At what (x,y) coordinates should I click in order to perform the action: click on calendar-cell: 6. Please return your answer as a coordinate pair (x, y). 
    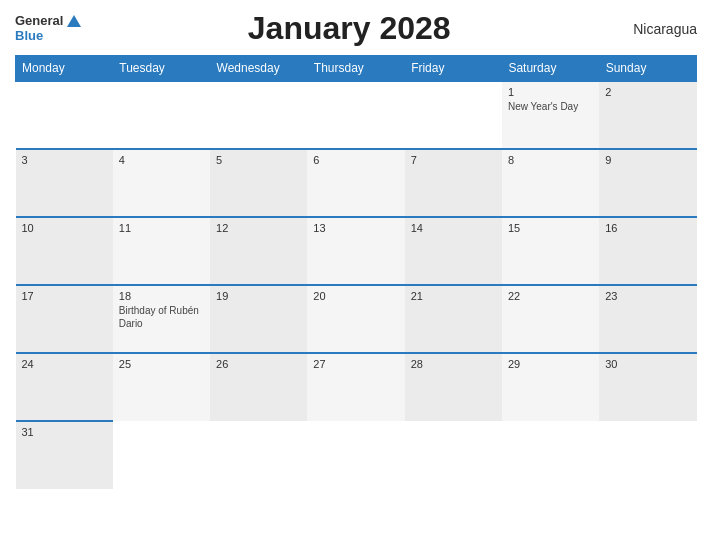
    Looking at the image, I should click on (356, 183).